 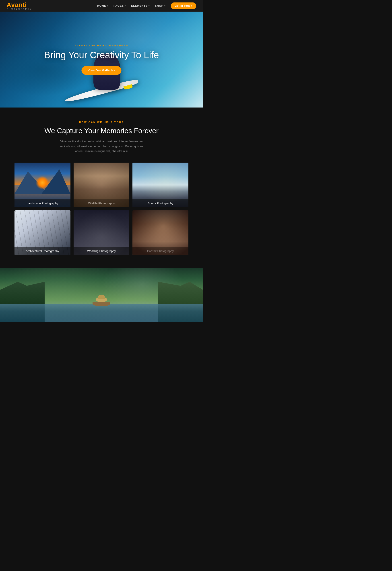 What do you see at coordinates (103, 6) in the screenshot?
I see `nav-home: HOME ▾` at bounding box center [103, 6].